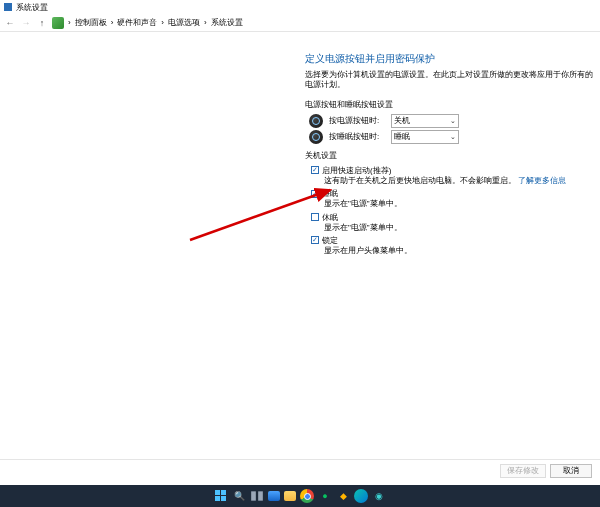 The height and width of the screenshot is (507, 600). Describe the element at coordinates (227, 22) in the screenshot. I see `breadcrumb-current: 系统设置` at that location.